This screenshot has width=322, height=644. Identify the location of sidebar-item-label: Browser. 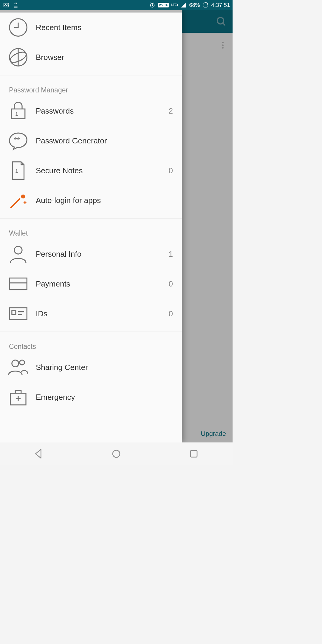
(102, 57).